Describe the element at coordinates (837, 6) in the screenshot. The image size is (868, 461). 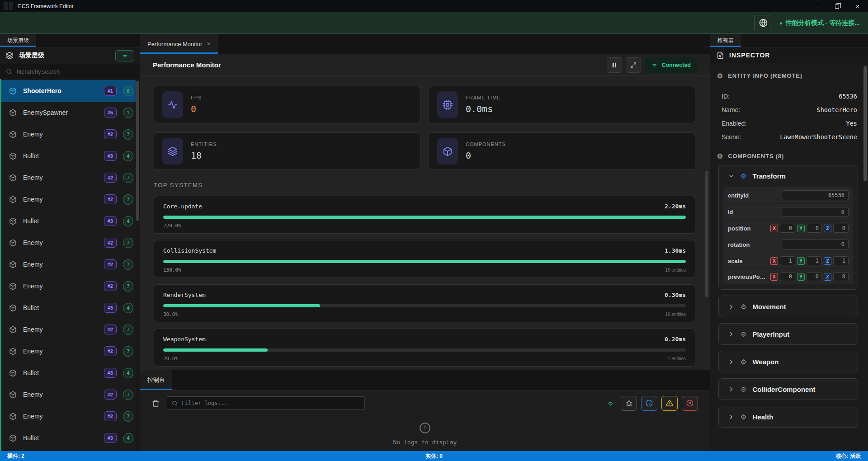
I see `restore-button` at that location.